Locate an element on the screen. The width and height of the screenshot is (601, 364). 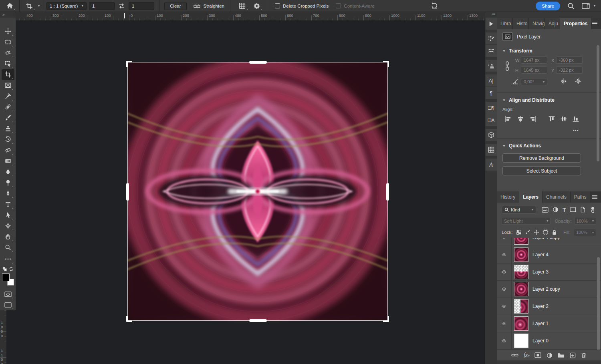
tool-pen is located at coordinates (8, 194).